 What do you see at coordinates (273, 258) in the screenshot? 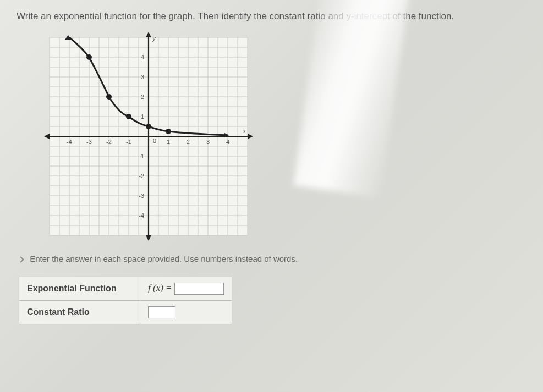
I see `instructions-row: Enter the answer in each space provided.…` at bounding box center [273, 258].